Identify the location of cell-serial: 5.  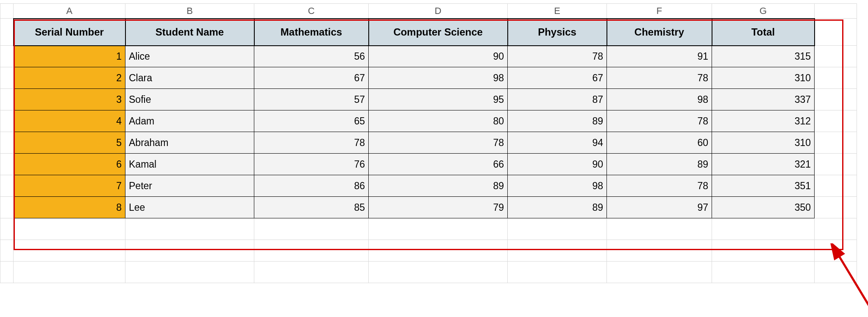
(70, 143).